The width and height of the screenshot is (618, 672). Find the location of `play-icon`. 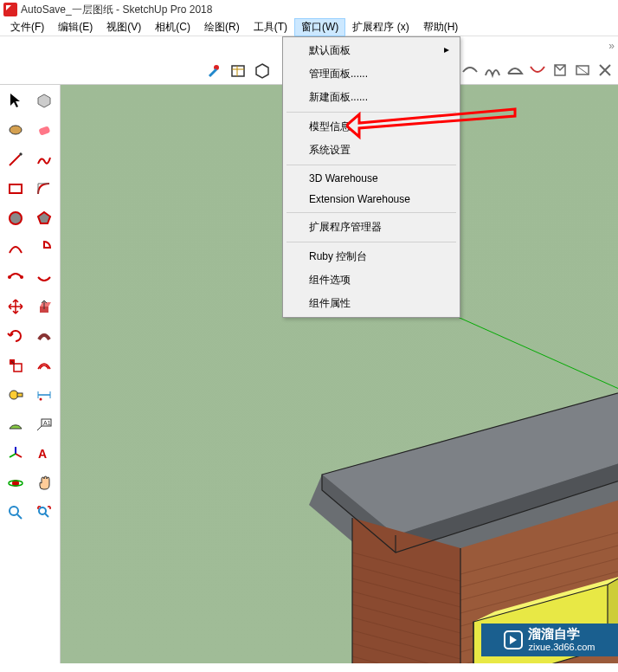

play-icon is located at coordinates (513, 640).